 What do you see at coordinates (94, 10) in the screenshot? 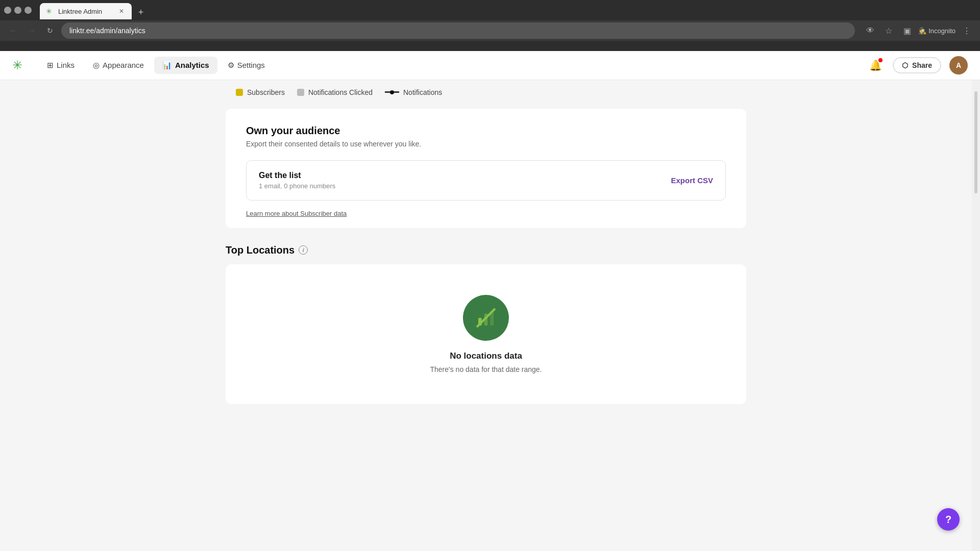
I see `tab-bar: ✳ Linktree Admin ✕ +` at bounding box center [94, 10].